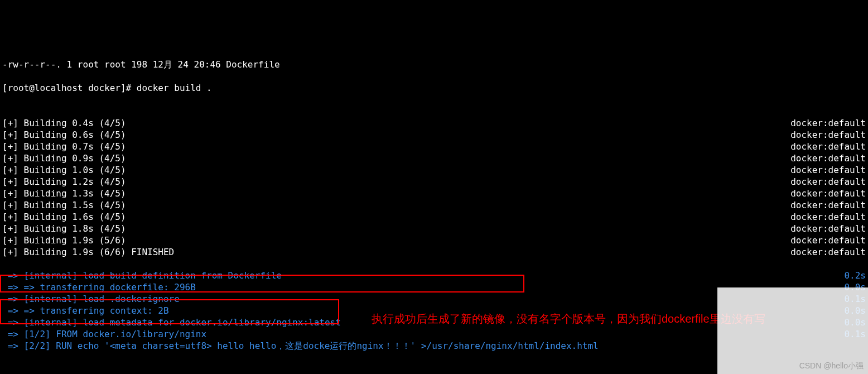 The height and width of the screenshot is (374, 868). What do you see at coordinates (64, 217) in the screenshot?
I see `build-progress-line: [+] Building 1.6s (4/5)` at bounding box center [64, 217].